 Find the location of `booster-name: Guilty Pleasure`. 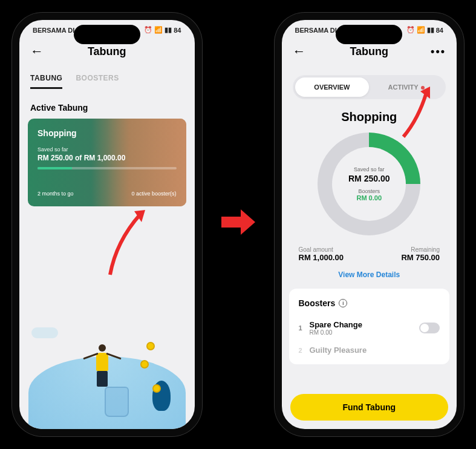

booster-name: Guilty Pleasure is located at coordinates (375, 350).